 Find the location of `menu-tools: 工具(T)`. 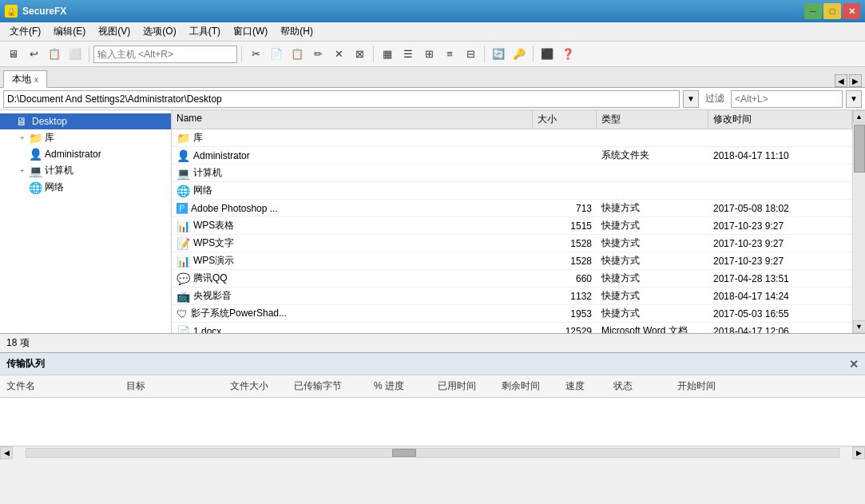

menu-tools: 工具(T) is located at coordinates (204, 32).